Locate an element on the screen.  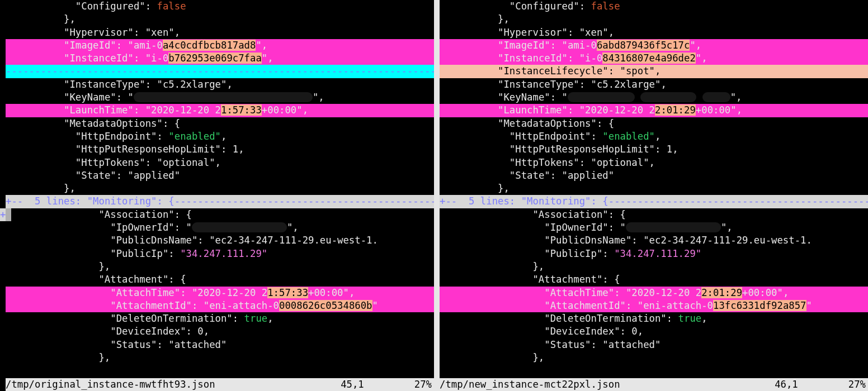
diff-added-line: "InstanceLifecycle": "spot", is located at coordinates (654, 71).